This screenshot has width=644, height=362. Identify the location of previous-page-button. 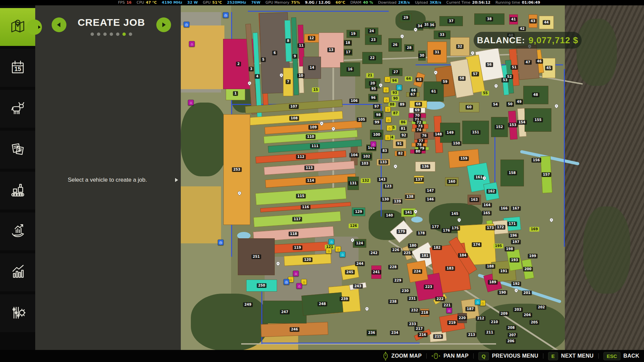
(59, 25).